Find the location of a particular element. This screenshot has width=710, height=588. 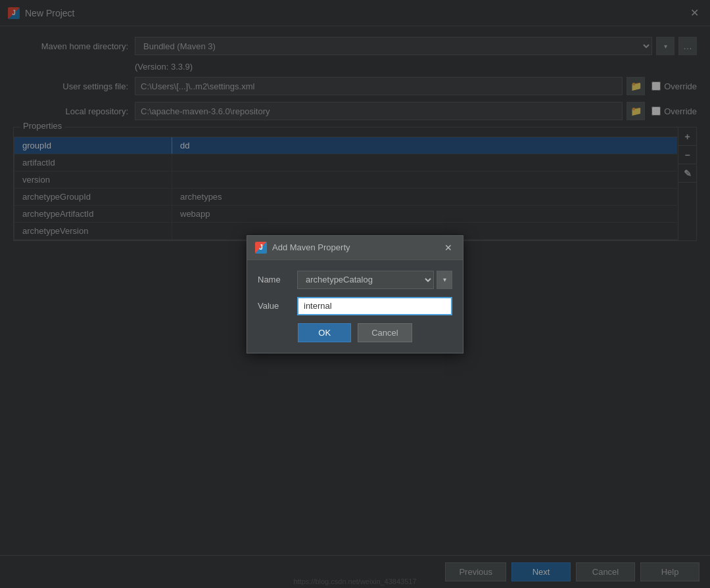

modal-buttons: OK Cancel is located at coordinates (355, 332).